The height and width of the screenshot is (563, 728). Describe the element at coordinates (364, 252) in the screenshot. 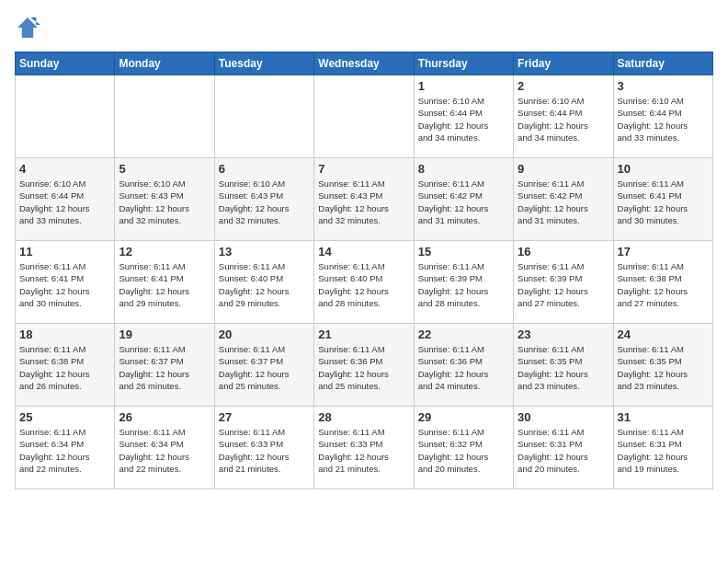

I see `day-number: 14` at that location.